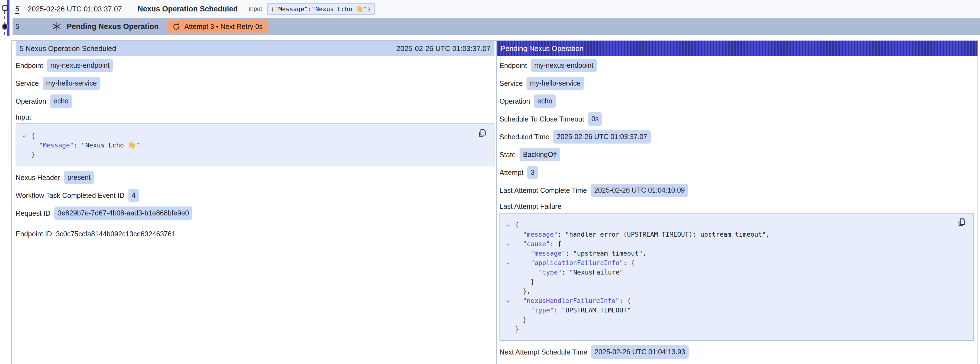 The height and width of the screenshot is (364, 980). What do you see at coordinates (730, 254) in the screenshot?
I see `code-line: "message": "upstream timeout",` at bounding box center [730, 254].